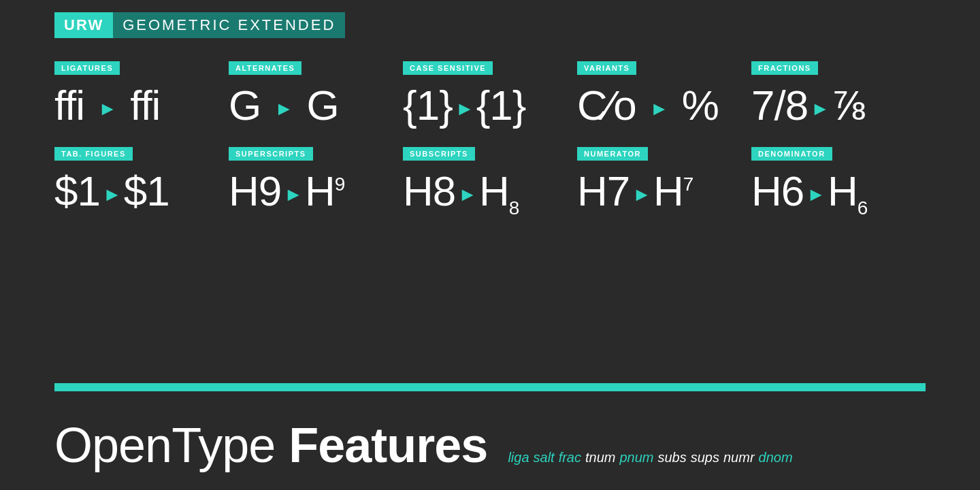 The width and height of the screenshot is (980, 490). What do you see at coordinates (490, 445) in the screenshot?
I see `footer: OpenType Features ligasaltfractnumpnumsu…` at bounding box center [490, 445].